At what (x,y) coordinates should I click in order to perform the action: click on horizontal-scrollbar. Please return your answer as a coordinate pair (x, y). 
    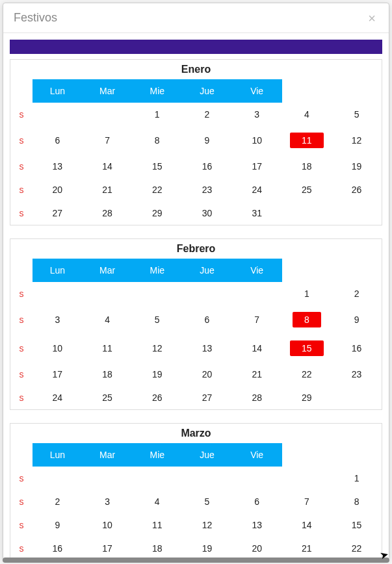
    Looking at the image, I should click on (196, 560).